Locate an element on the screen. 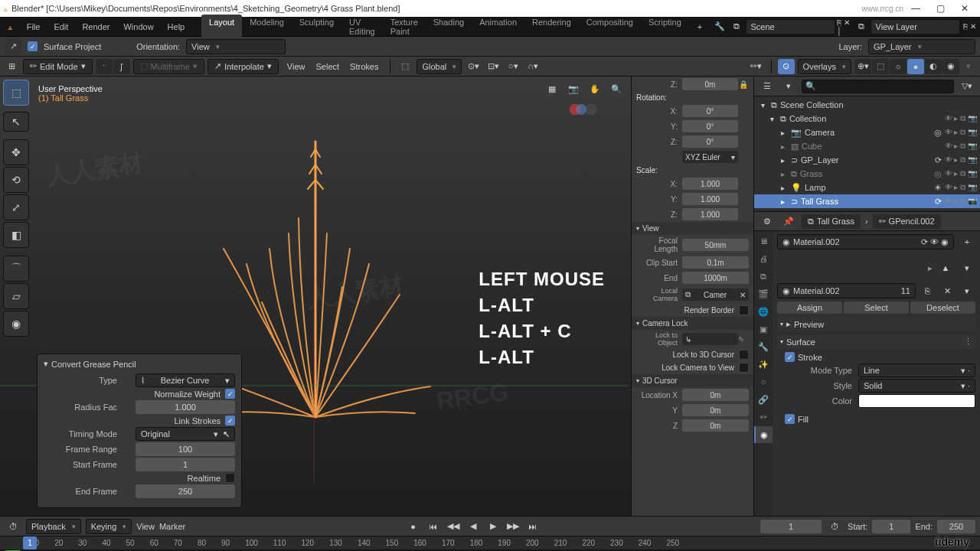  orientation-dropdown: View is located at coordinates (236, 47).